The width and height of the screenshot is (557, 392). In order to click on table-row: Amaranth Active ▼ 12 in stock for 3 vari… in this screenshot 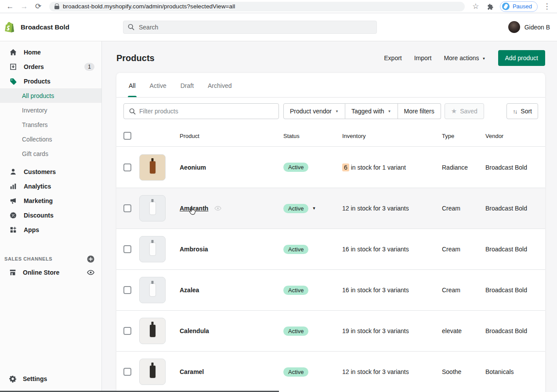, I will do `click(331, 208)`.